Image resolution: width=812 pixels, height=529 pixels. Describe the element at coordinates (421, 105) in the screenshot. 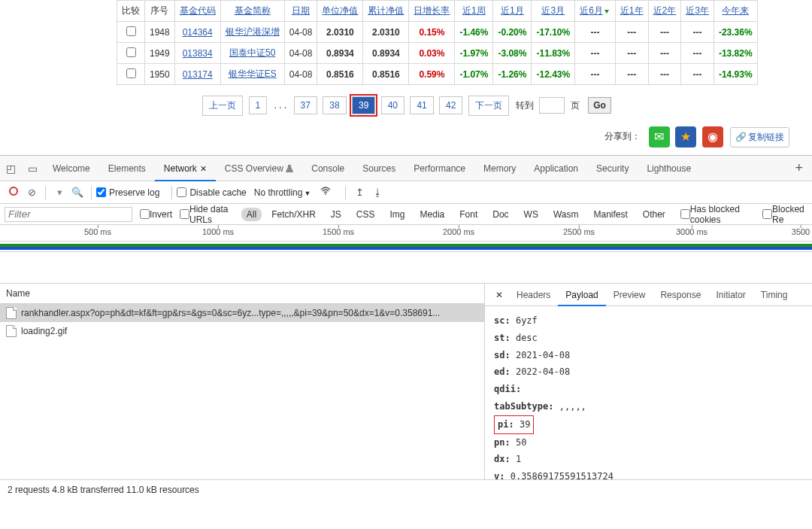

I see `page-41: 41` at that location.